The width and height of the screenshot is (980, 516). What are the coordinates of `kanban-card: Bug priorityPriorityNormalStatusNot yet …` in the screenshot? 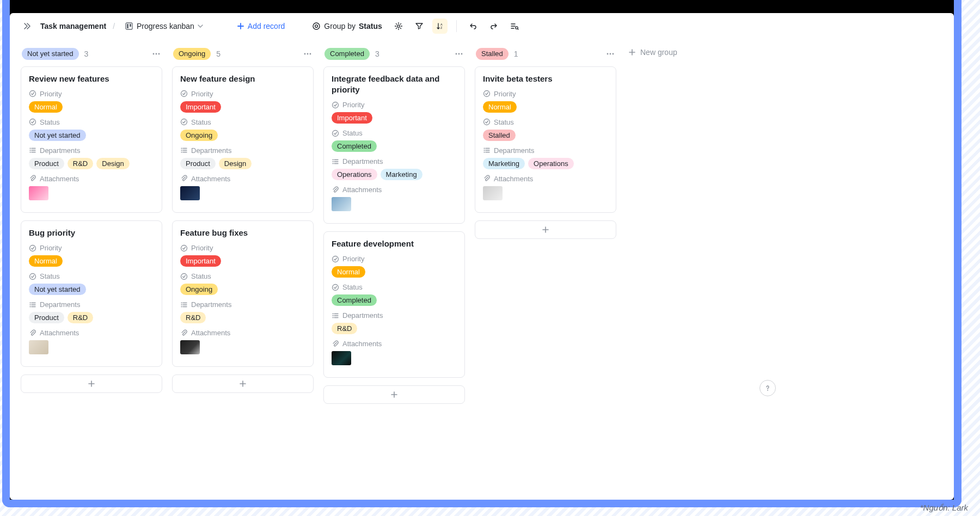 It's located at (91, 294).